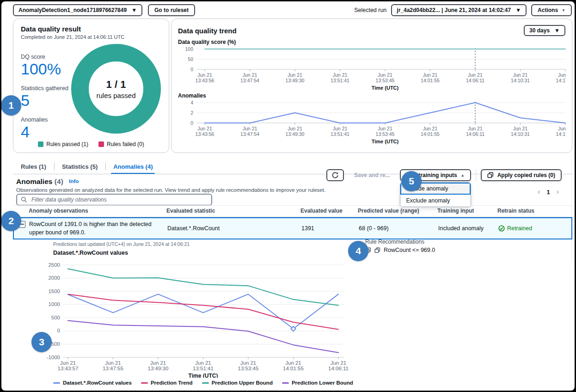 This screenshot has width=576, height=392. What do you see at coordinates (24, 200) in the screenshot?
I see `search-icon` at bounding box center [24, 200].